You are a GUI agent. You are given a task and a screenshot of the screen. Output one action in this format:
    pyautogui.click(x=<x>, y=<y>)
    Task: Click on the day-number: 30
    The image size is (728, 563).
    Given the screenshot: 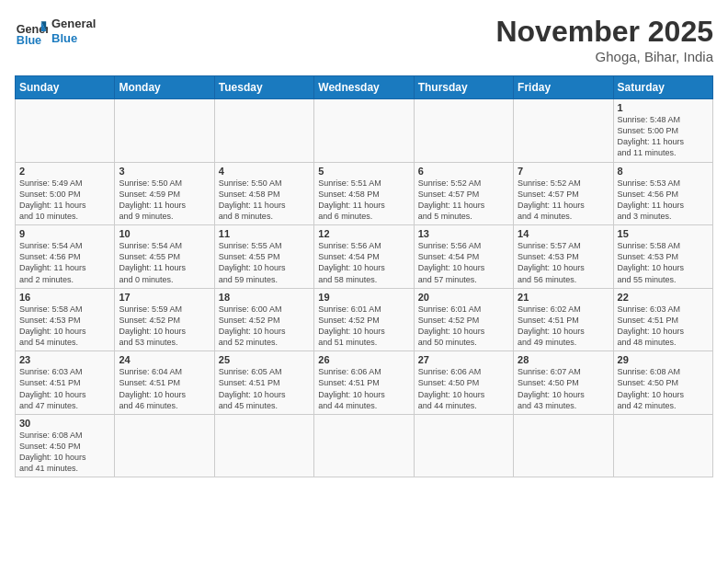 What is the action you would take?
    pyautogui.click(x=64, y=423)
    